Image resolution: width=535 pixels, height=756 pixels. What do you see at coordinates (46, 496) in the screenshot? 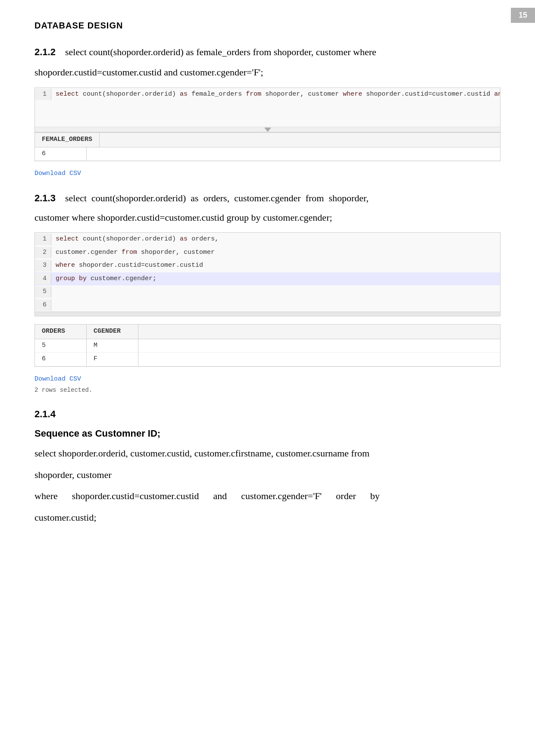
I see `word-where: where` at bounding box center [46, 496].